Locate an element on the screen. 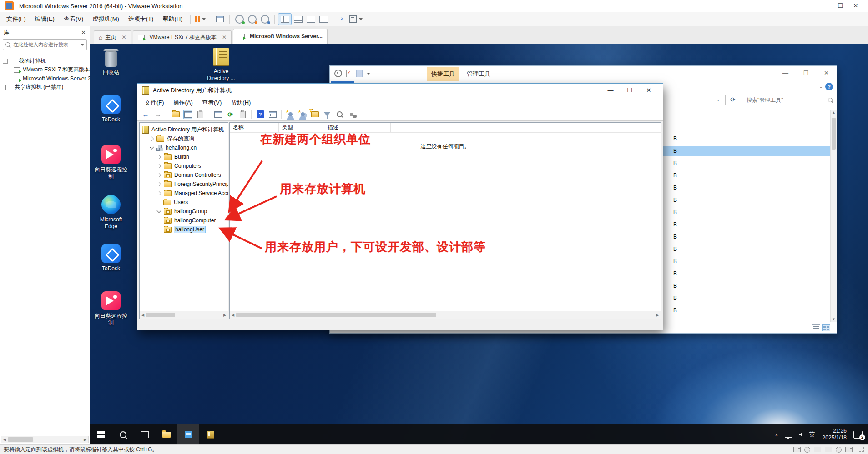  explorer-app-button is located at coordinates (188, 434).